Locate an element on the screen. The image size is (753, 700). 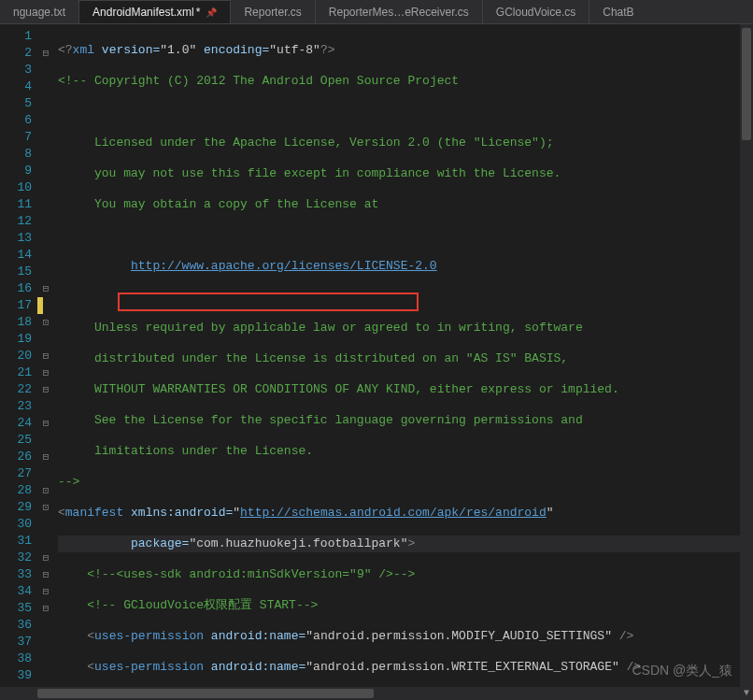
pin-icon: 📌 is located at coordinates (211, 13).